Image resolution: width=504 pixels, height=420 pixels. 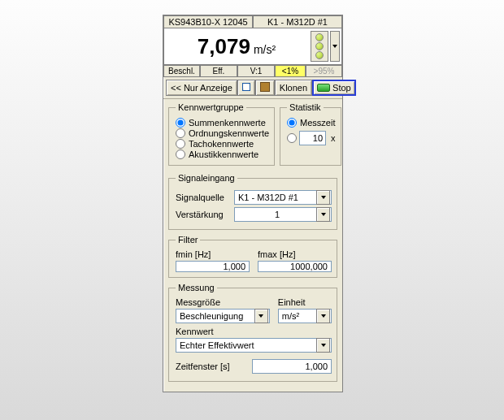 I want to click on verstaerkung-label: Verstärkung, so click(x=203, y=214).